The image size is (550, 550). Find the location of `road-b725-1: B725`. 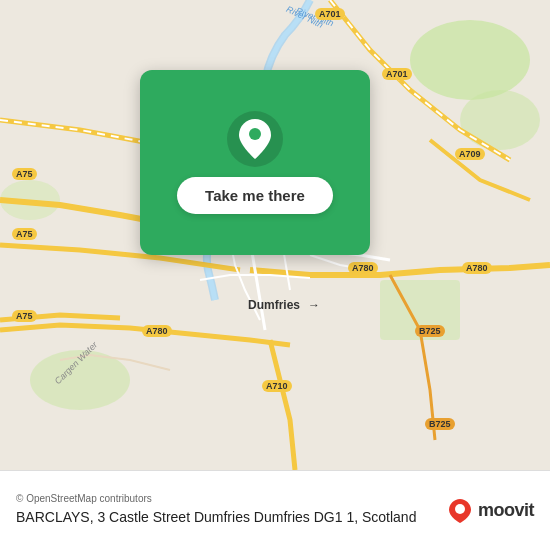

road-b725-1: B725 is located at coordinates (430, 331).